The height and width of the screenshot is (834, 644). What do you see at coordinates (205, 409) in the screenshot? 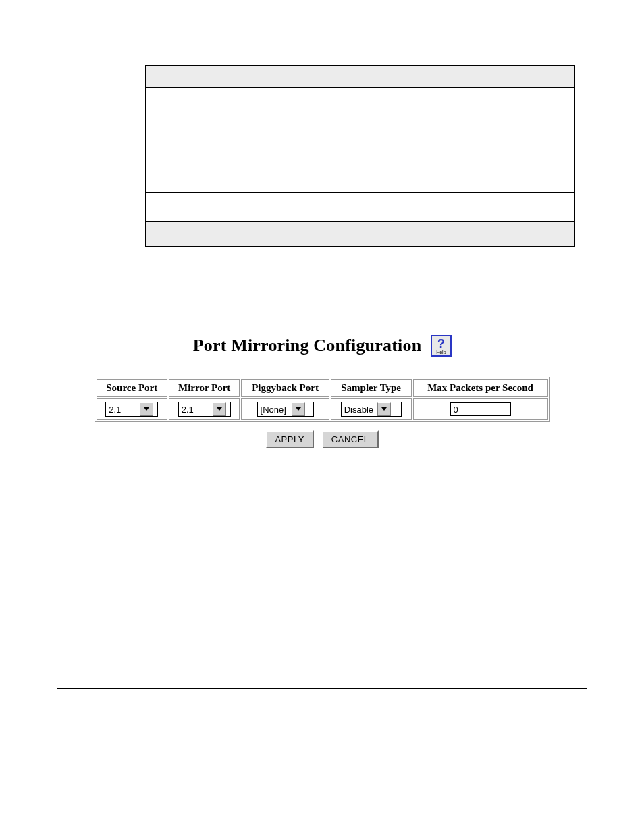
I see `mirror-port-select: 2.1` at bounding box center [205, 409].